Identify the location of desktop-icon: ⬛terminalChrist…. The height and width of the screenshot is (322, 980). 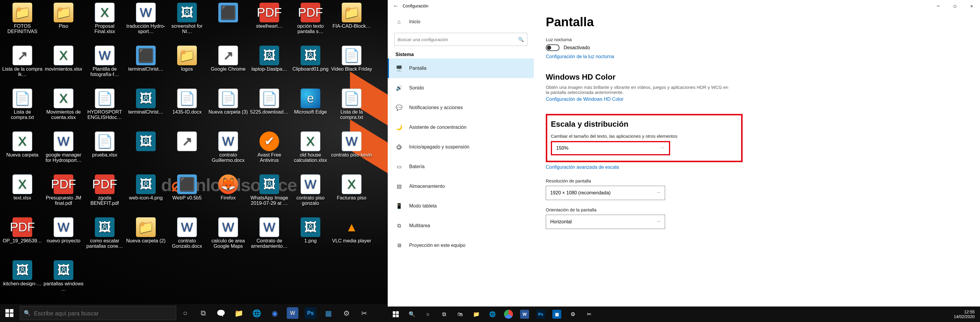
(146, 63).